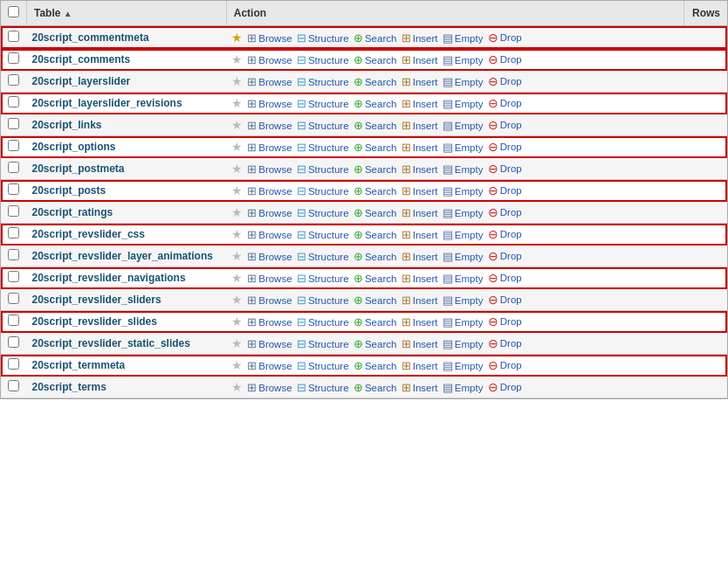 The height and width of the screenshot is (567, 728). I want to click on table-name-link: 20script_postmeta, so click(79, 169).